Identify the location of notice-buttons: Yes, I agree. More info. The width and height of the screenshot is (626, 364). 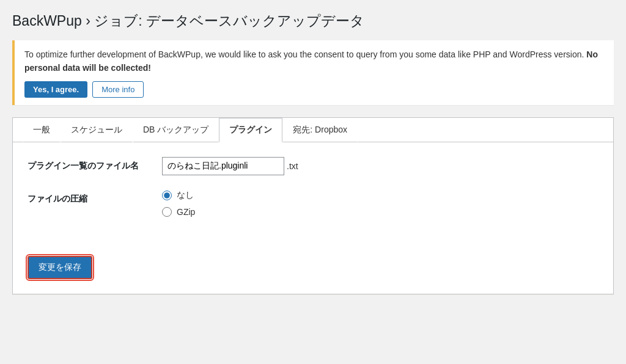
(314, 89).